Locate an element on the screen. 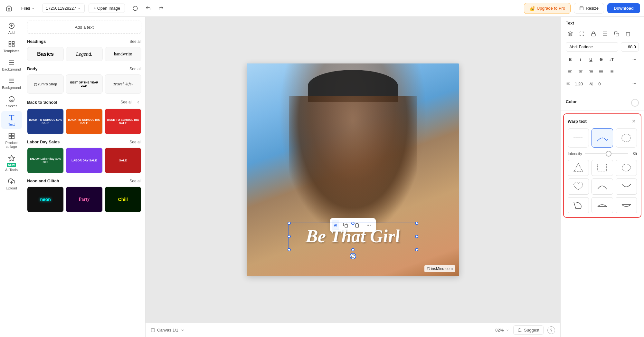 This screenshot has width=644, height=337. rp-align-icon is located at coordinates (605, 34).